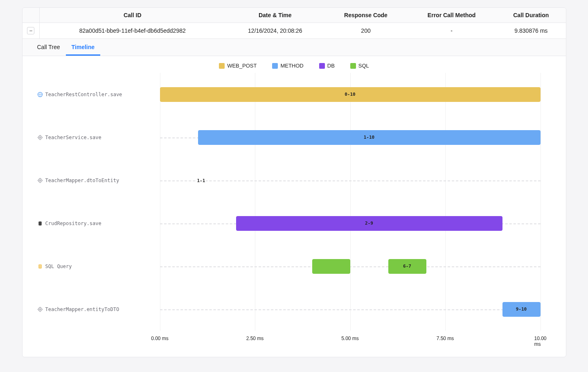  I want to click on cell-response-code: 200, so click(366, 31).